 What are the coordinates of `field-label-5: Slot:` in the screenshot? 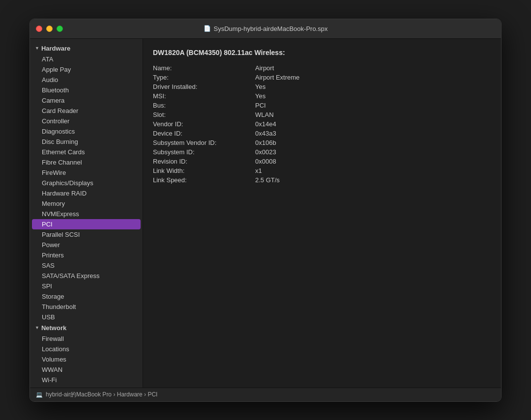 It's located at (202, 115).